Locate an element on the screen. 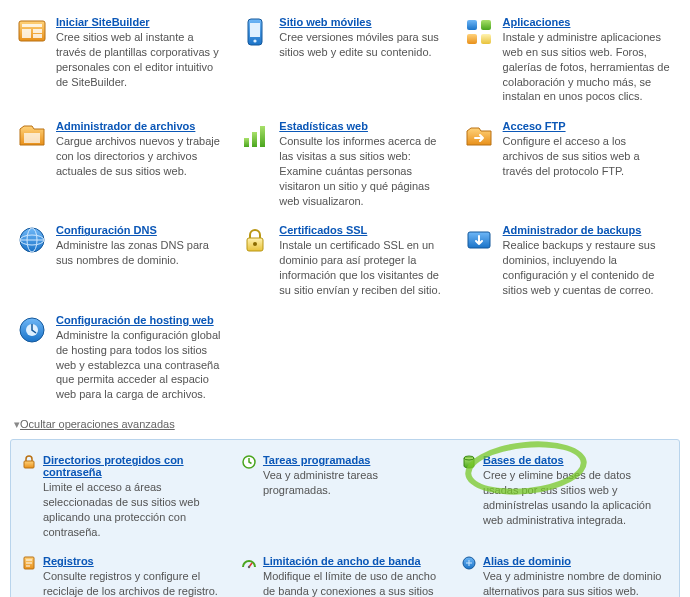 This screenshot has width=690, height=597. tool-link-hosting: Configuración de hosting web is located at coordinates (135, 320).